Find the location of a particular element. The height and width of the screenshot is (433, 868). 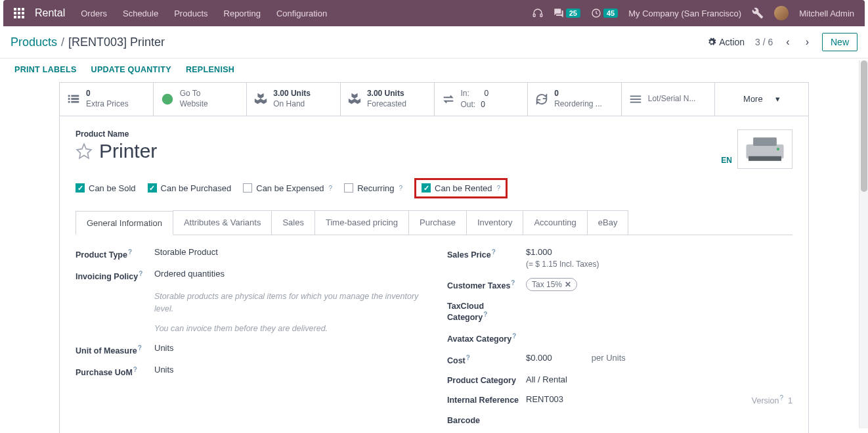

checkbox-icon is located at coordinates (349, 188).